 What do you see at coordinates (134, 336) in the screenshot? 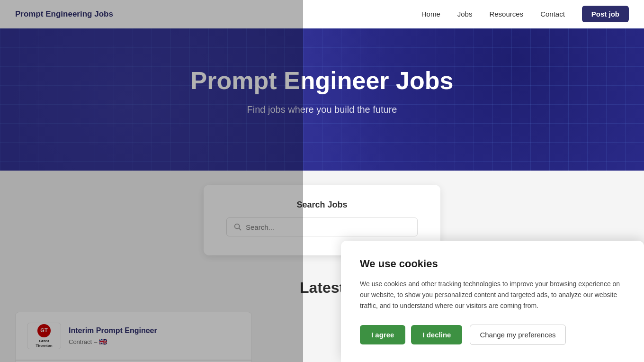
I see `job-card-1: GT Grant Thornton Interim Prompt Enginee…` at bounding box center [134, 336].